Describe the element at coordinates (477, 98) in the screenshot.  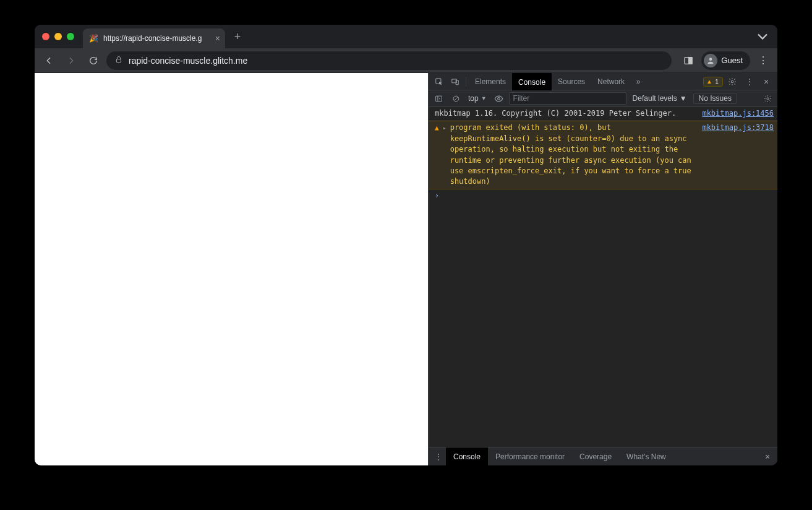
I see `context-selector: top ▼` at that location.